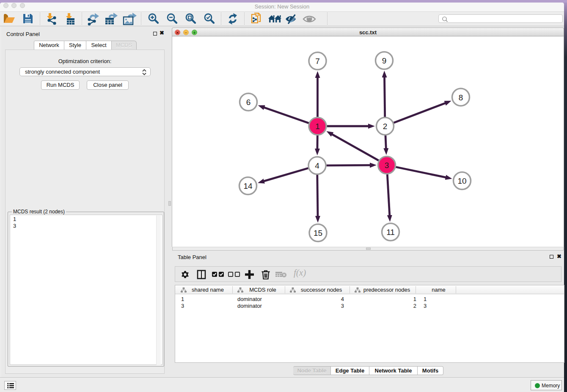 The height and width of the screenshot is (392, 567). Describe the element at coordinates (461, 97) in the screenshot. I see `svg-text: 8` at that location.